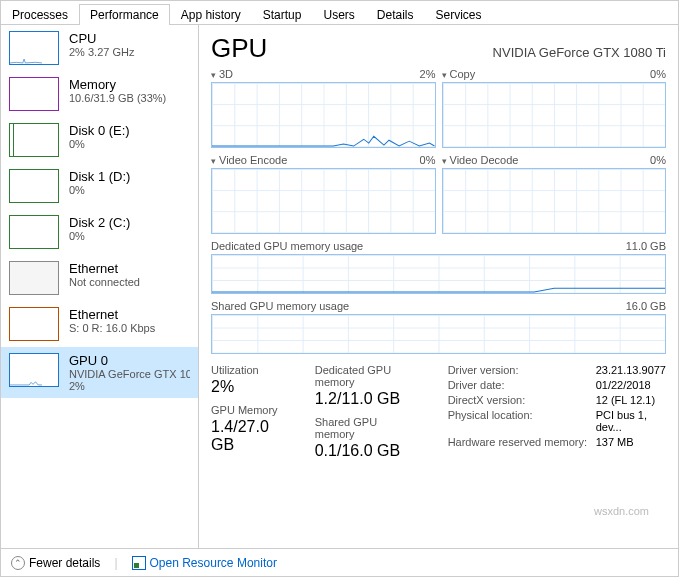 The height and width of the screenshot is (577, 679). What do you see at coordinates (130, 360) in the screenshot?
I see `label: GPU 0` at bounding box center [130, 360].